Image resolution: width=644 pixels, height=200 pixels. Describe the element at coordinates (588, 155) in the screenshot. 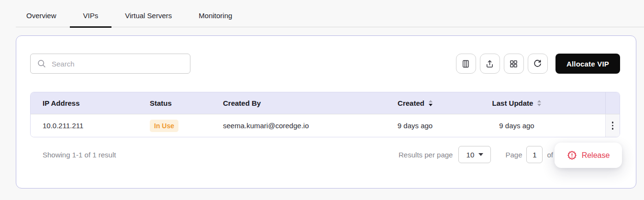

I see `row-action-menu: Release` at that location.